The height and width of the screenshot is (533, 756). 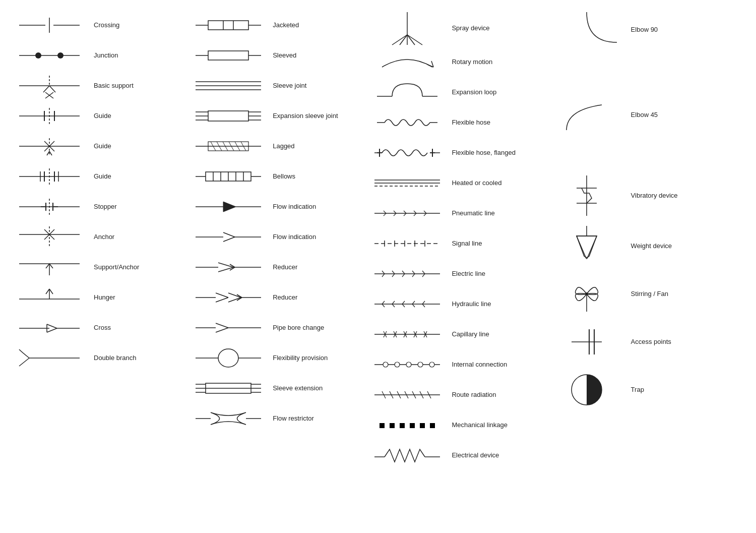 What do you see at coordinates (493, 184) in the screenshot?
I see `label-heated-or-cooled: Heated or cooled` at bounding box center [493, 184].